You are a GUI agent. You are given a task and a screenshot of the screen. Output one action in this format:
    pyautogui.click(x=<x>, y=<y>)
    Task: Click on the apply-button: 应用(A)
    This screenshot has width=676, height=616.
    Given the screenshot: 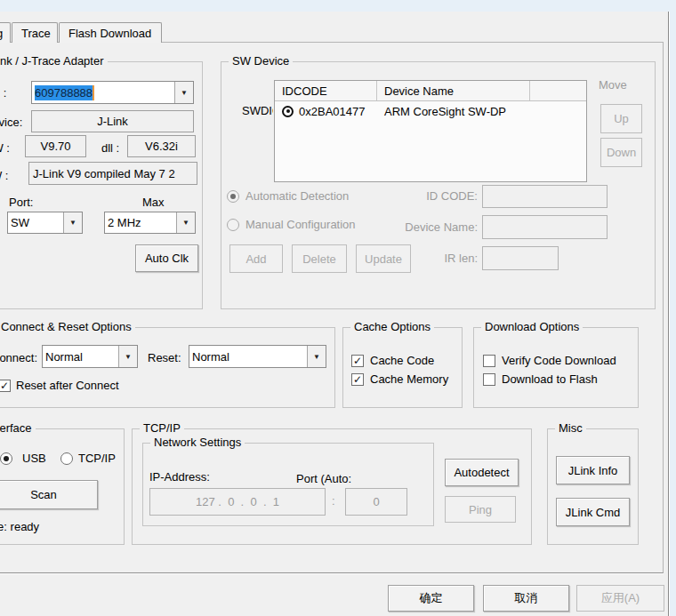 What is the action you would take?
    pyautogui.click(x=621, y=598)
    